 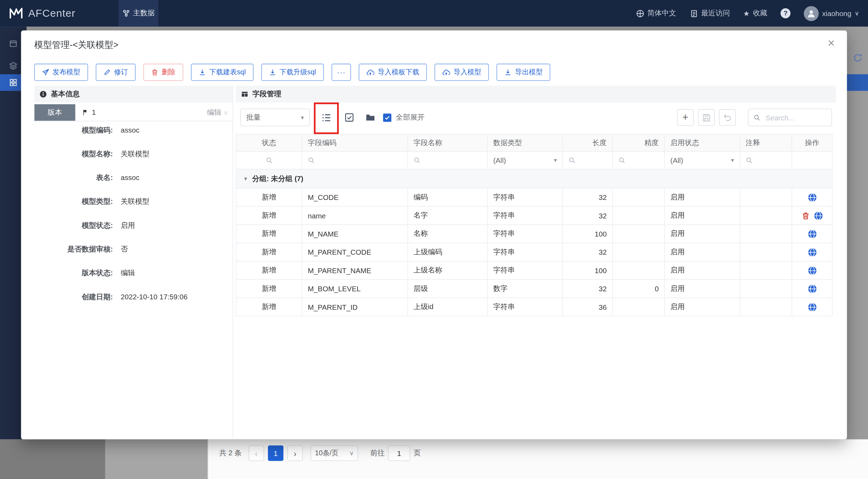 What do you see at coordinates (534, 271) in the screenshot?
I see `table-row: 新增 M_PARENT_NAME 上级名称 字符串 100 启用` at bounding box center [534, 271].